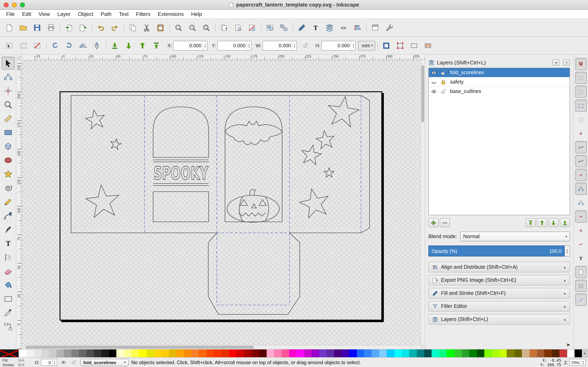 Image resolution: width=588 pixels, height=367 pixels. I want to click on align-distribute-panel-header: Align and Distribute (Shift+Ctrl+A) ▲, so click(499, 267).